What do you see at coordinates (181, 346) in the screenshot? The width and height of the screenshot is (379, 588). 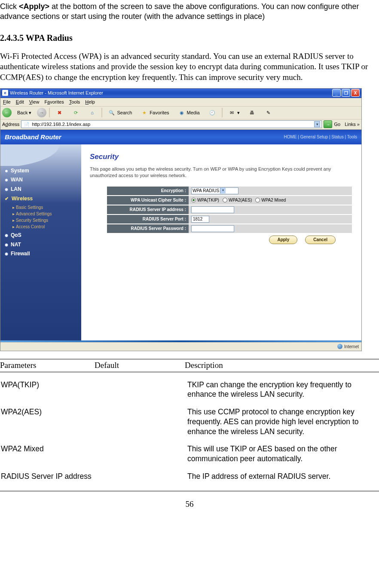 I see `status-bar: Internet` at bounding box center [181, 346].